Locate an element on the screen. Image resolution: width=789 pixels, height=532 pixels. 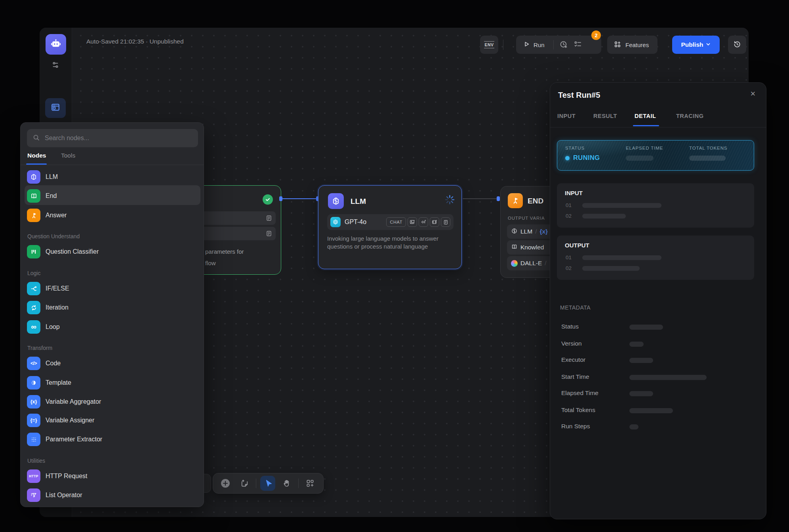
active-tab-underline is located at coordinates (646, 126).